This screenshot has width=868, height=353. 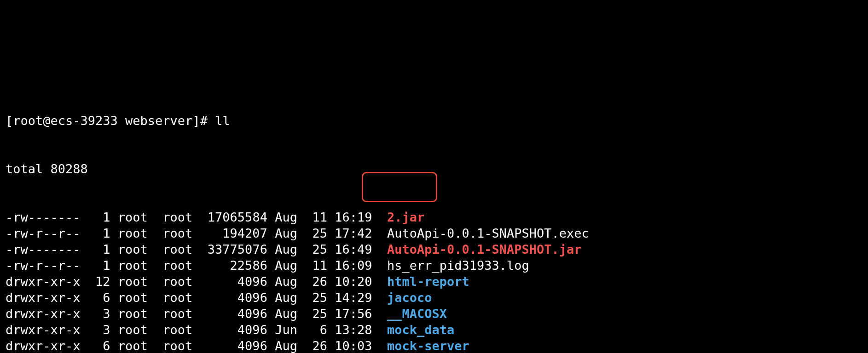 What do you see at coordinates (434, 313) in the screenshot?
I see `listing-row: drwxr-xr-x 3 root root4096 Aug25 17:56 _…` at bounding box center [434, 313].